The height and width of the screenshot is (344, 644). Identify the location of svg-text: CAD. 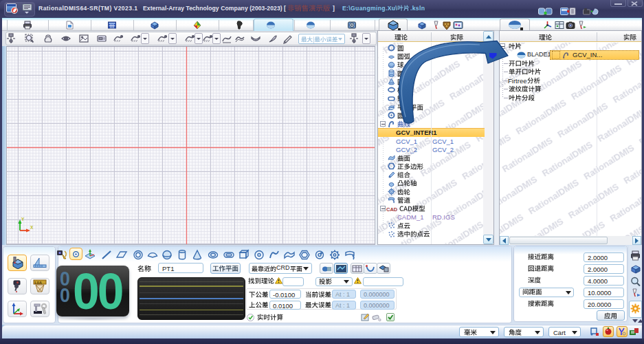
(392, 209).